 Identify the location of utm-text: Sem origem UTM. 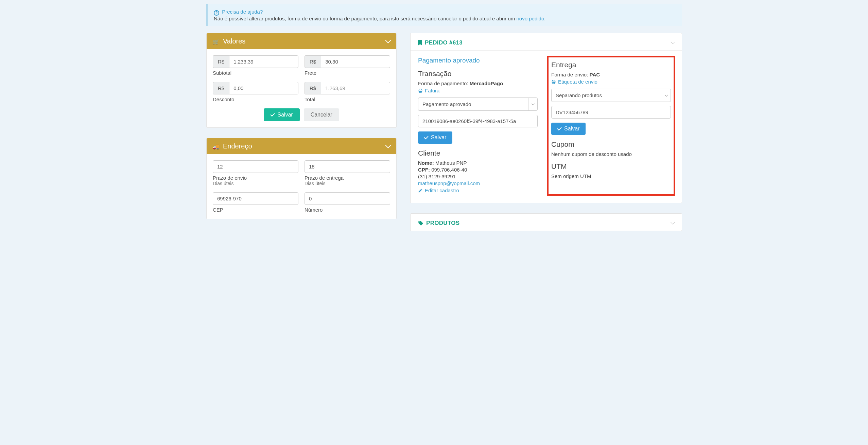
(611, 176).